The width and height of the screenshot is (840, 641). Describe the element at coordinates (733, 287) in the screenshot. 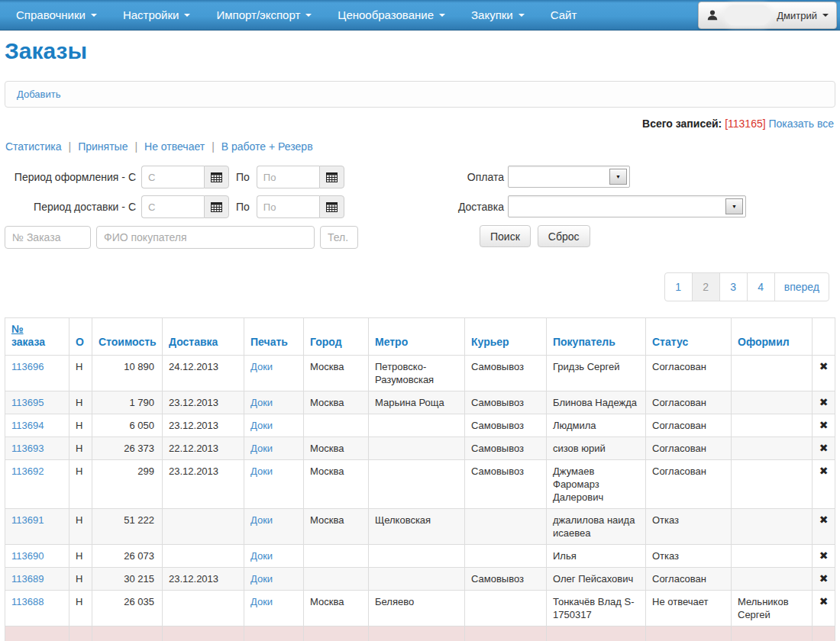

I see `page-button-3: 3` at that location.